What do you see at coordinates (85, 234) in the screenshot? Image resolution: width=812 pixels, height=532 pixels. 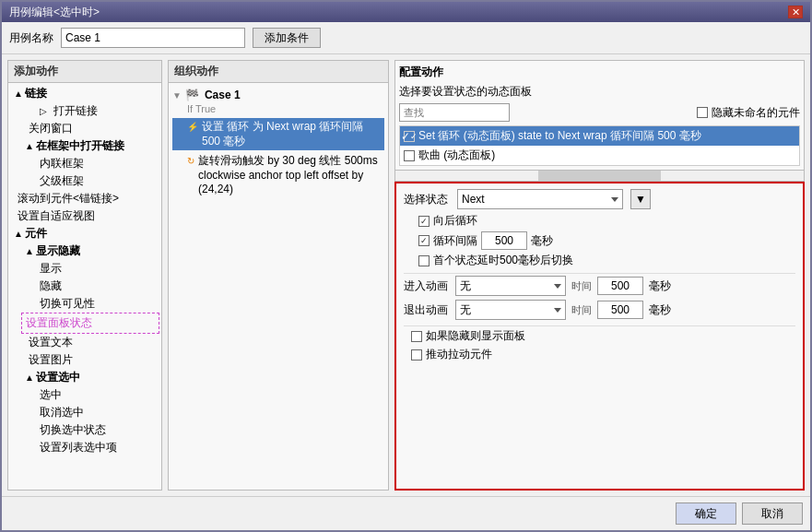 I see `group-widgets-header: ▲ 元件` at bounding box center [85, 234].